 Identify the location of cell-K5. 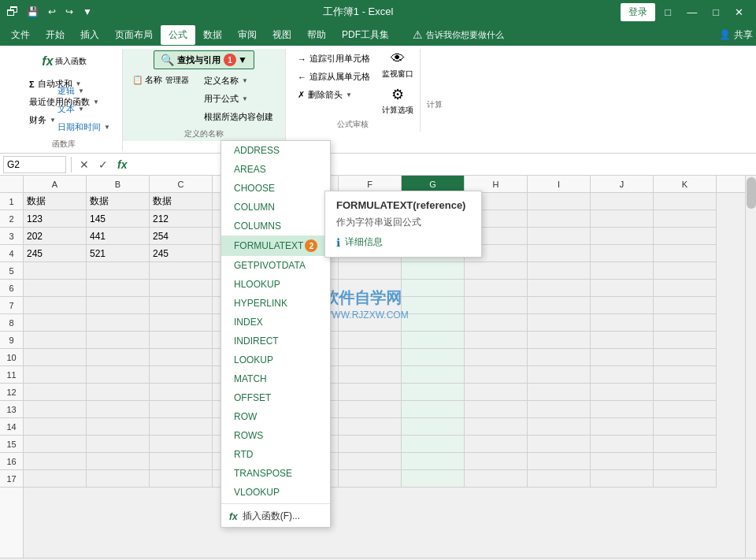
(685, 271).